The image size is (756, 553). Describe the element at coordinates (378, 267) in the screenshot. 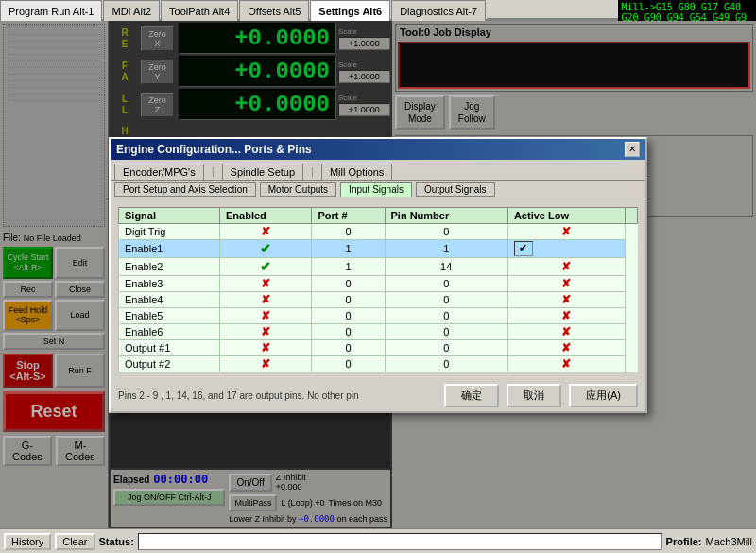

I see `table-row: Enable2 ✔ 1 14 ✘` at that location.